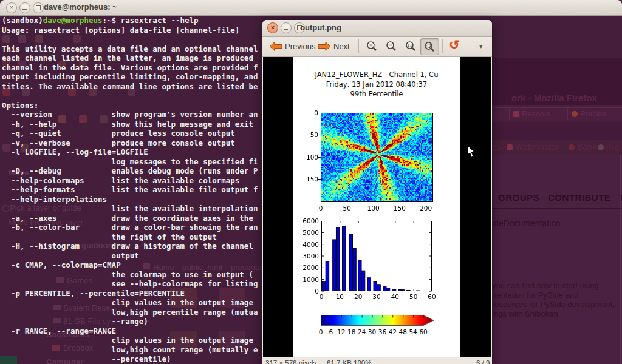 Image resolution: width=622 pixels, height=364 pixels. I want to click on viewer-titlebar: × output.png, so click(377, 29).